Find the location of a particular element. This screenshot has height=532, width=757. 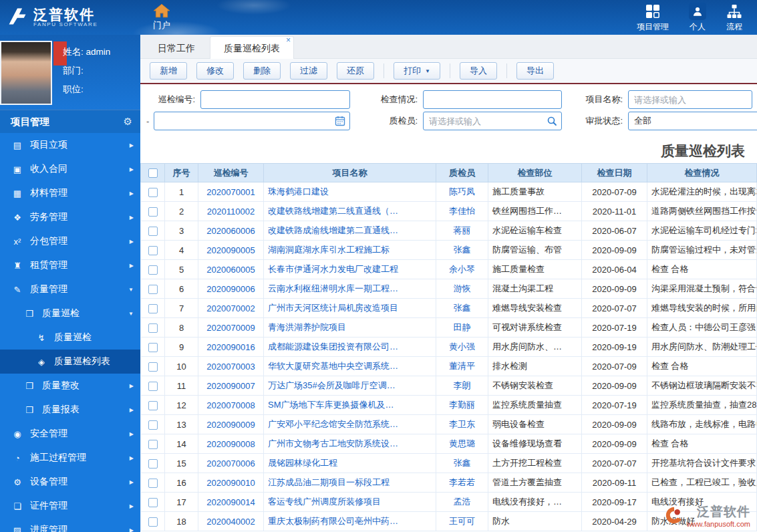

sidebar-item-project-initiation: ▤项目立项▶ is located at coordinates (70, 145).